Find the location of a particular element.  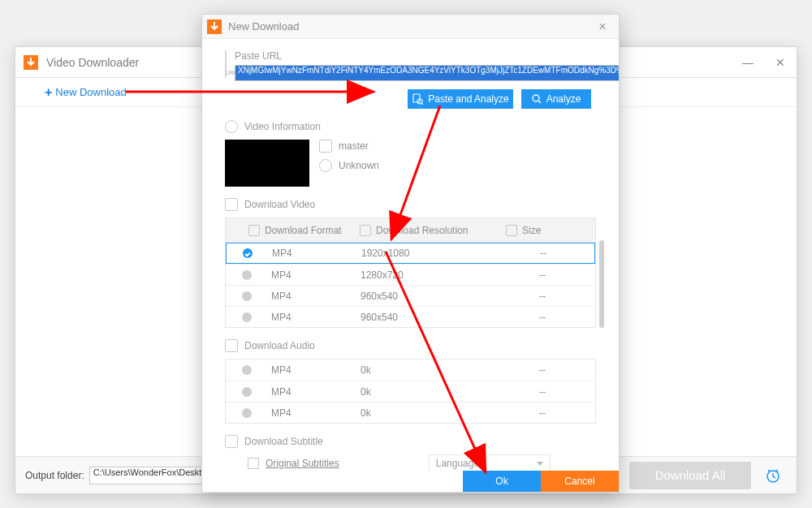

table-row: MP41280x720-- is located at coordinates (411, 274).